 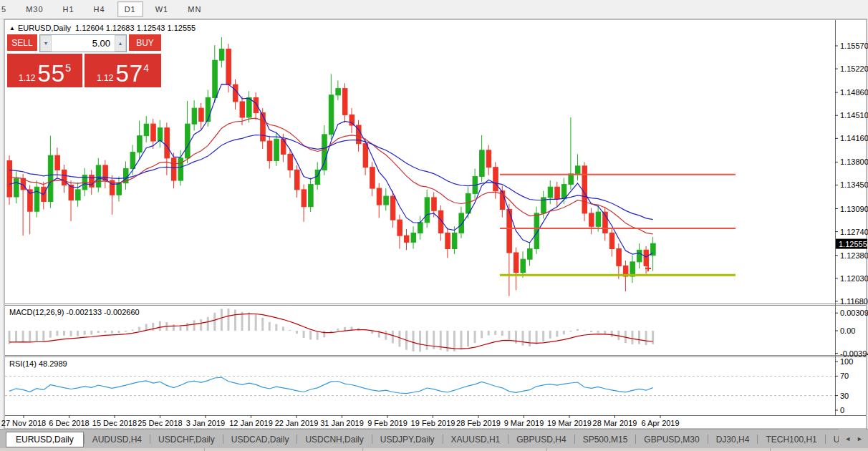 I want to click on buy-price-big: 57, so click(x=129, y=73).